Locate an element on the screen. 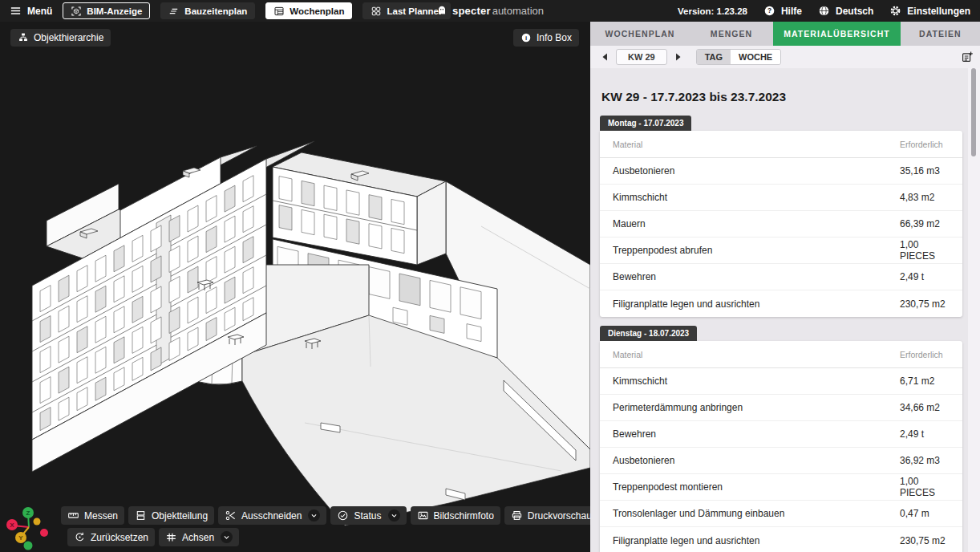  cut-button: Ausschneiden is located at coordinates (273, 515).